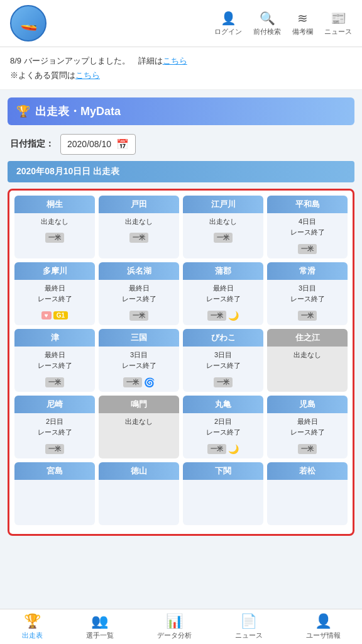 This screenshot has height=644, width=362. I want to click on venue-amagasaki: 尼崎 2日目 レース終了 一米, so click(55, 427).